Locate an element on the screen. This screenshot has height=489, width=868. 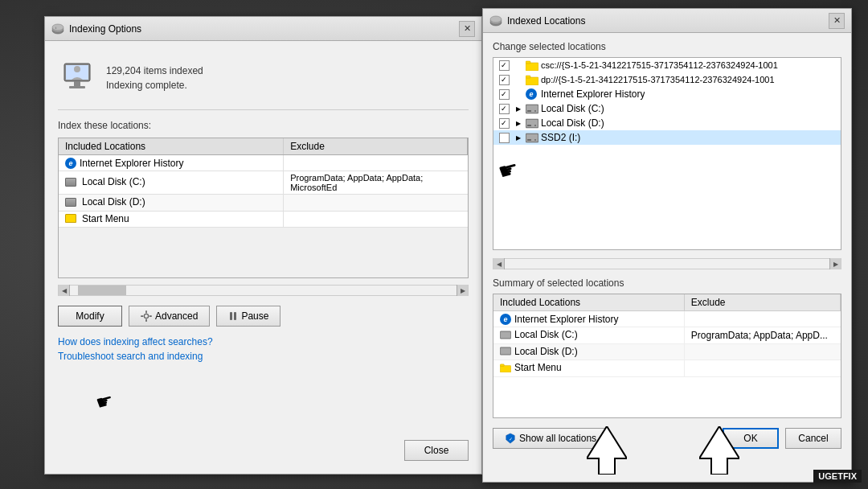
summary-row: Start Menu is located at coordinates (667, 368).